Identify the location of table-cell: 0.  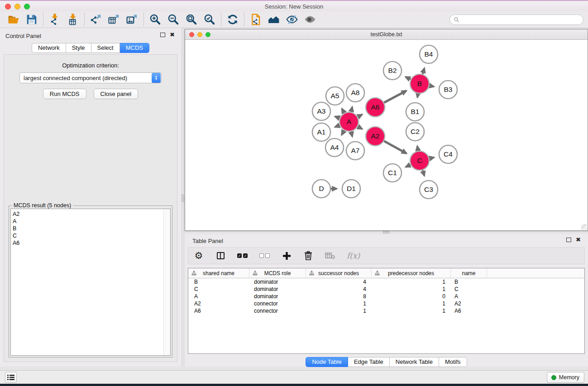
(411, 296).